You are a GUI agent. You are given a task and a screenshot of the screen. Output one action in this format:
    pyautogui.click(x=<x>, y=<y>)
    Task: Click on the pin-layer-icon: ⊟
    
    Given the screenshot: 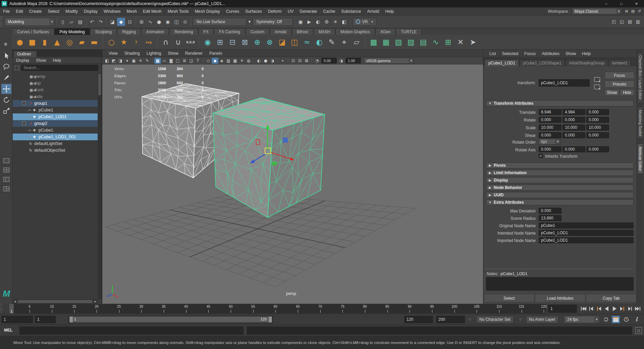 What is the action you would take?
    pyautogui.click(x=300, y=61)
    